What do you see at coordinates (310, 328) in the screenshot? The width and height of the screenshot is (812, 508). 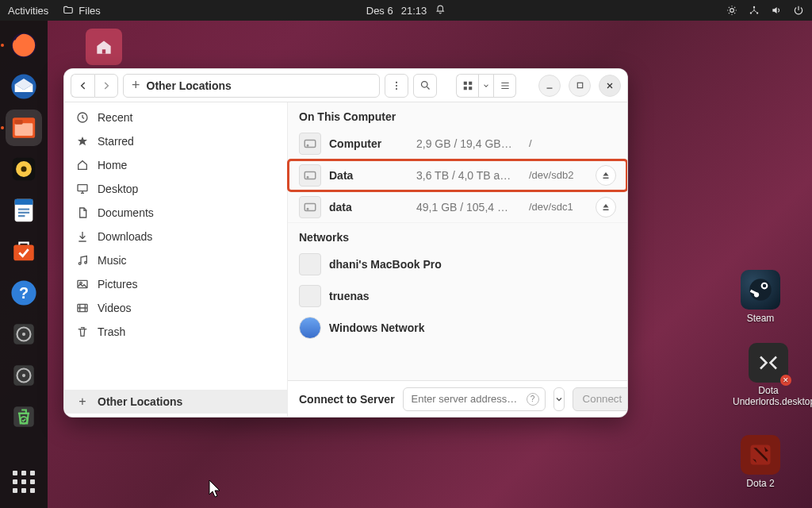 I see `globe-icon` at bounding box center [310, 328].